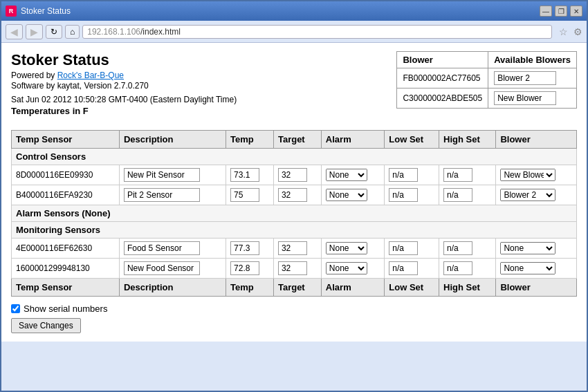  What do you see at coordinates (124, 111) in the screenshot?
I see `temp-unit: Temperatures in F` at bounding box center [124, 111].